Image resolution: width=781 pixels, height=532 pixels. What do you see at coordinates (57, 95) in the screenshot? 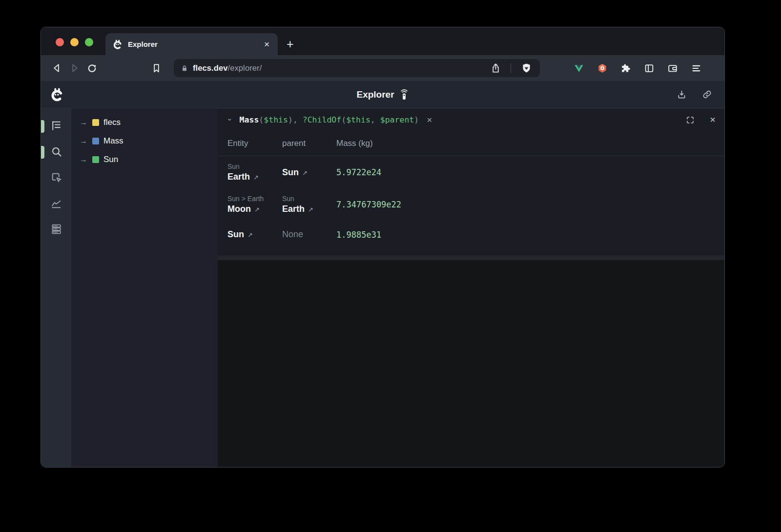
I see `flecs-logo-icon` at bounding box center [57, 95].